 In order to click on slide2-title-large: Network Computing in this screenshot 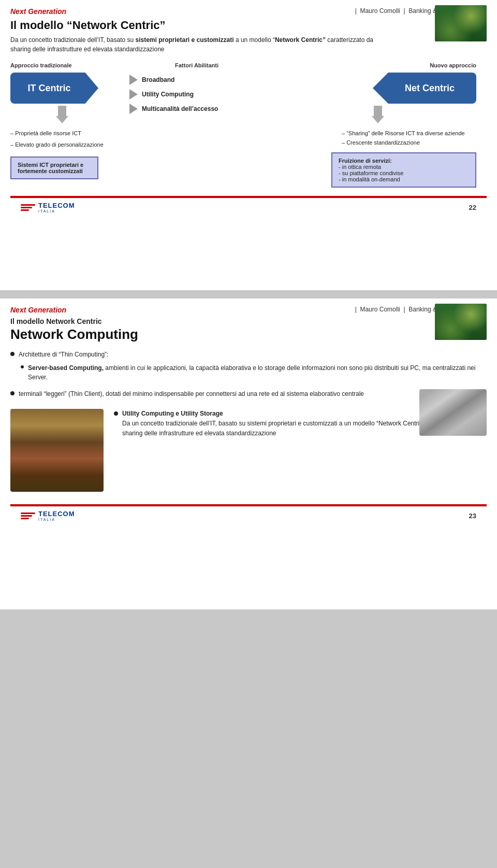, I will do `click(248, 335)`.